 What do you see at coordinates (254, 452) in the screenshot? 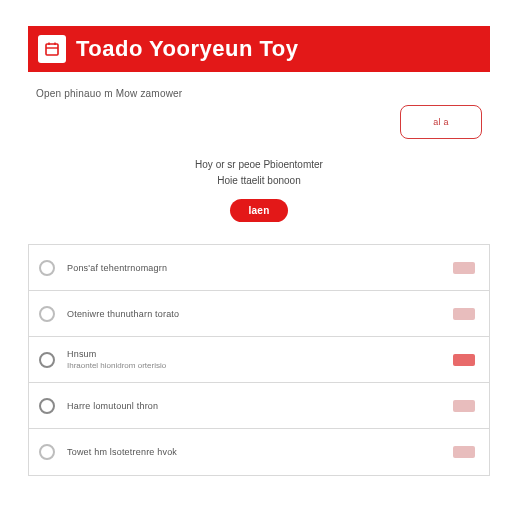
I see `row-title: Towet hm lsotetrenre hvok` at bounding box center [254, 452].